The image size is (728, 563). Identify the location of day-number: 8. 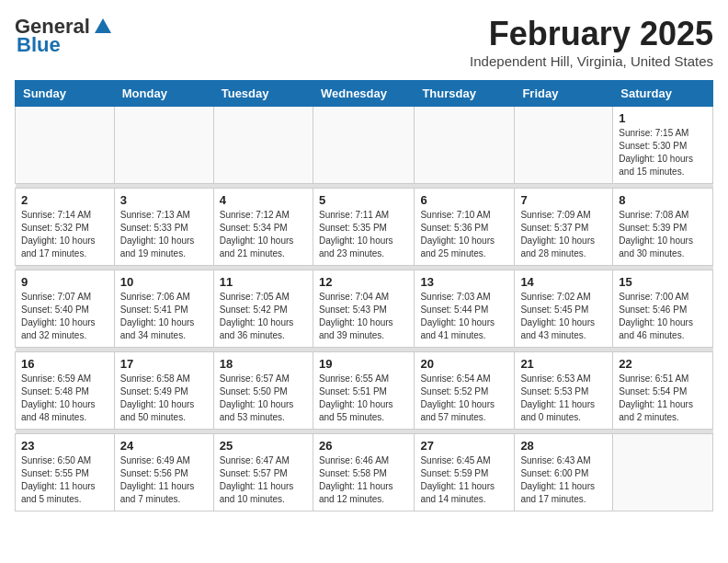
(663, 201).